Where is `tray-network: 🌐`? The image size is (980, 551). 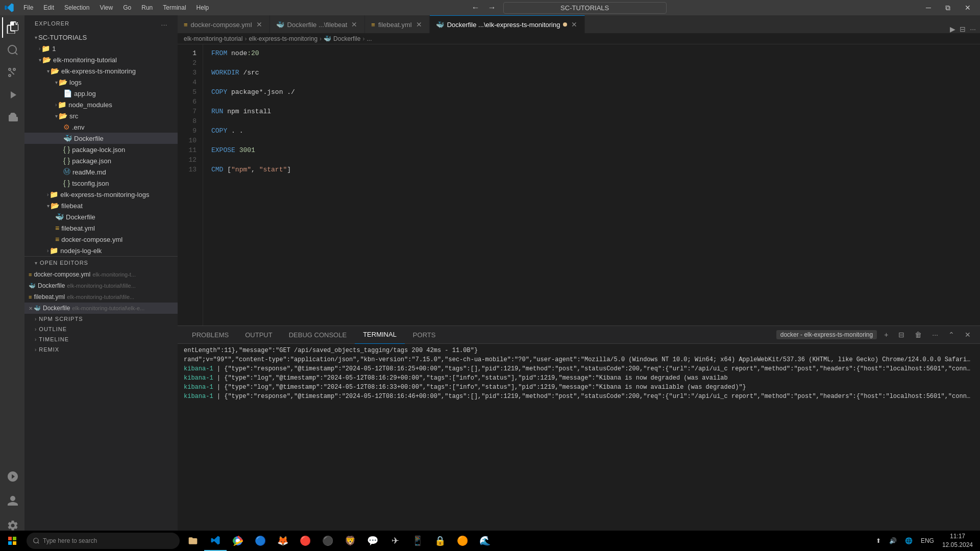
tray-network: 🌐 is located at coordinates (909, 541).